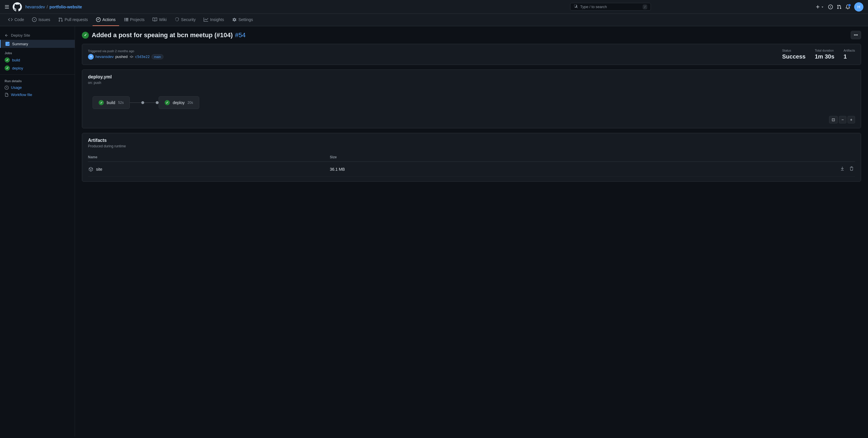 This screenshot has height=438, width=868. Describe the element at coordinates (185, 20) in the screenshot. I see `tab-security: Security` at that location.